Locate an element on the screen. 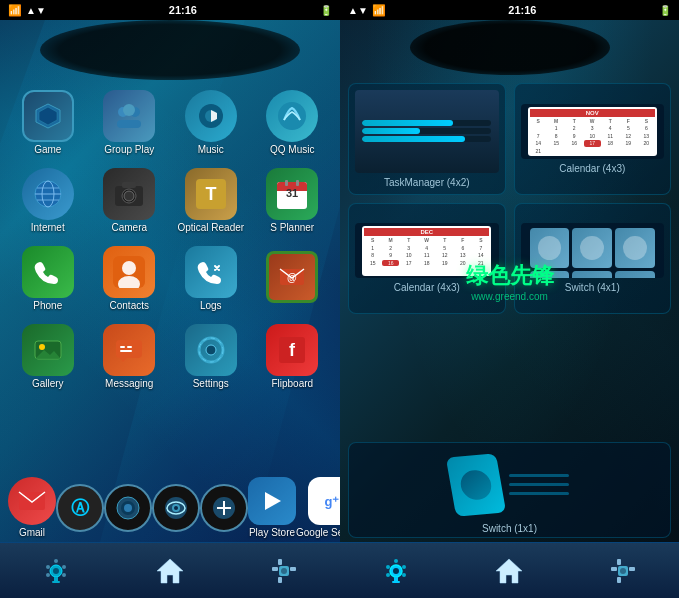  app-item-eye is located at coordinates (176, 508).